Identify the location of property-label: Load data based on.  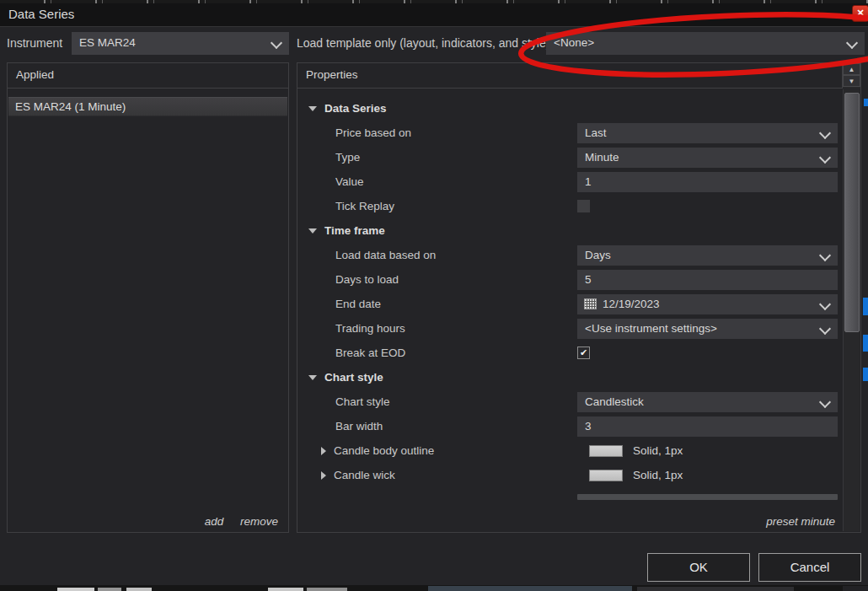
(386, 255).